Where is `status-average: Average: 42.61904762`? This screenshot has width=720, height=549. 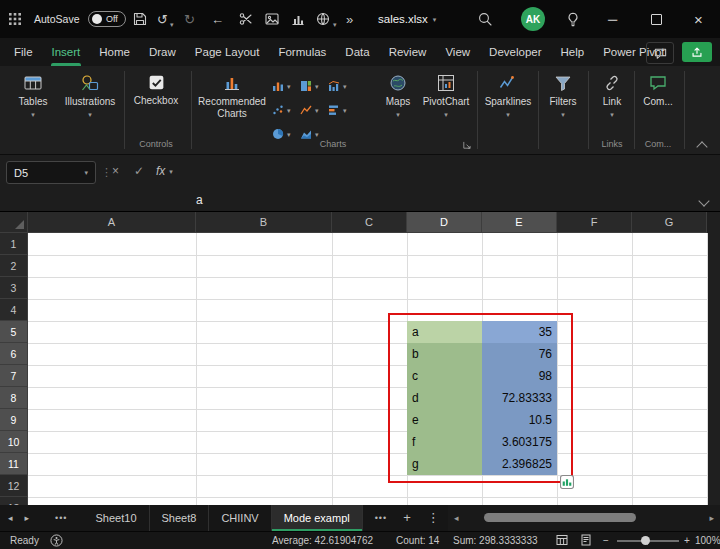
status-average: Average: 42.61904762 is located at coordinates (322, 540).